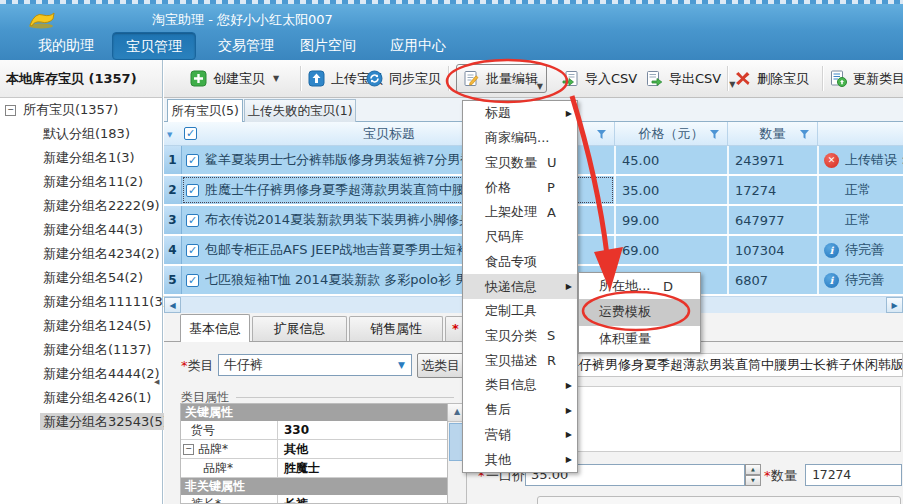  Describe the element at coordinates (234, 78) in the screenshot. I see `create-item-button: 创建宝贝 ▼` at that location.